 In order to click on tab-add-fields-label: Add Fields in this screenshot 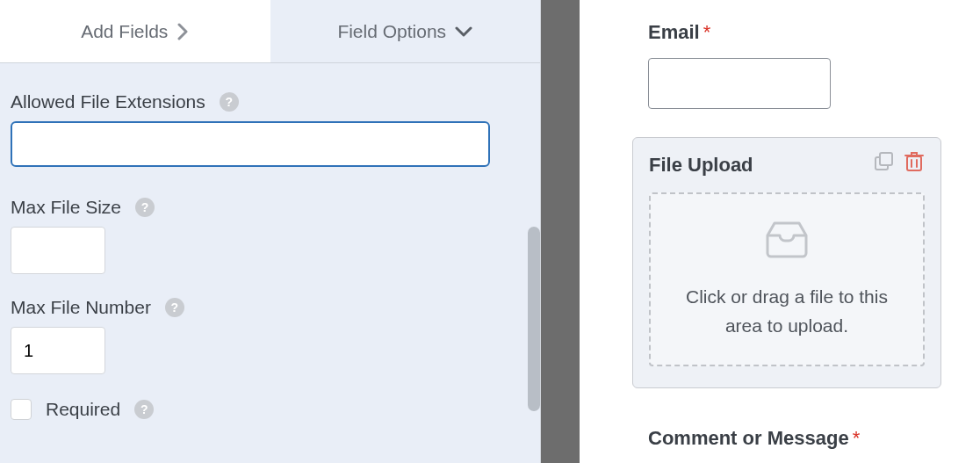, I will do `click(125, 32)`.